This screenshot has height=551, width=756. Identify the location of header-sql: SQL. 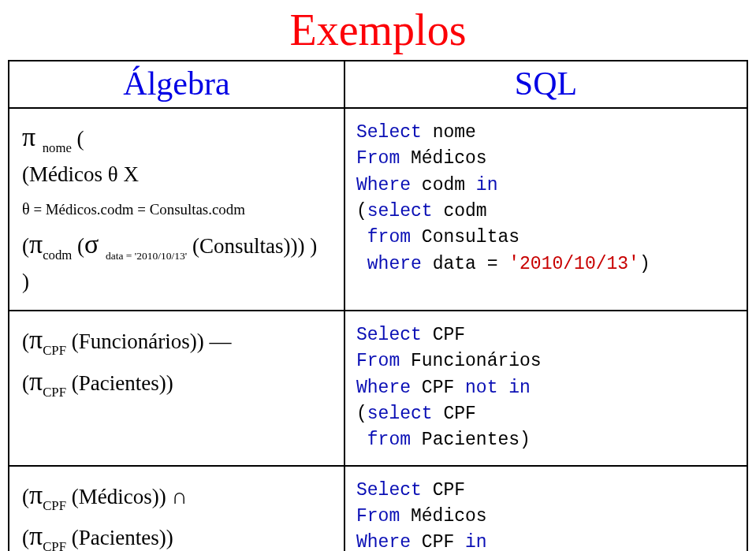
(546, 84).